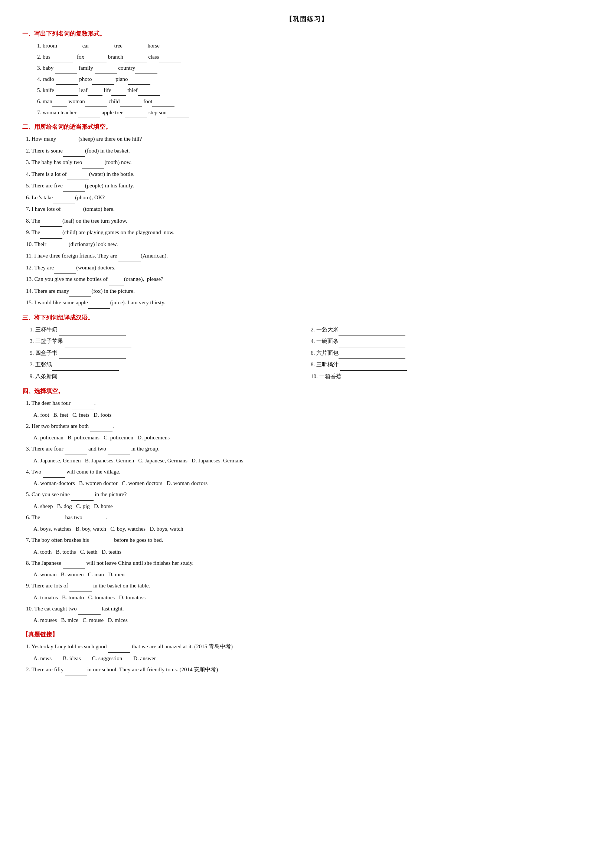 The width and height of the screenshot is (614, 868). I want to click on section4-title: 四、选择填空。, so click(307, 391).